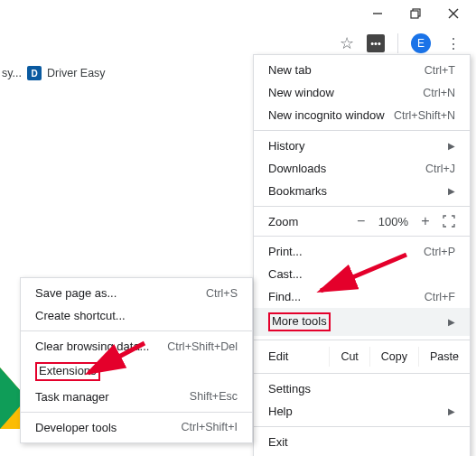 This screenshot has width=476, height=456. What do you see at coordinates (210, 427) in the screenshot?
I see `shortcut: Ctrl+Shift+I` at bounding box center [210, 427].